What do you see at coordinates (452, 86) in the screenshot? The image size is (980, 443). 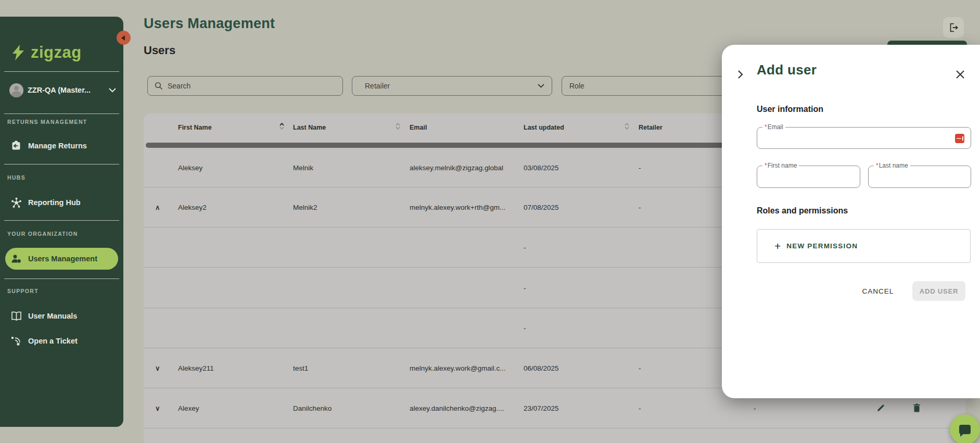 I see `retailer-dropdown: Retailer` at bounding box center [452, 86].